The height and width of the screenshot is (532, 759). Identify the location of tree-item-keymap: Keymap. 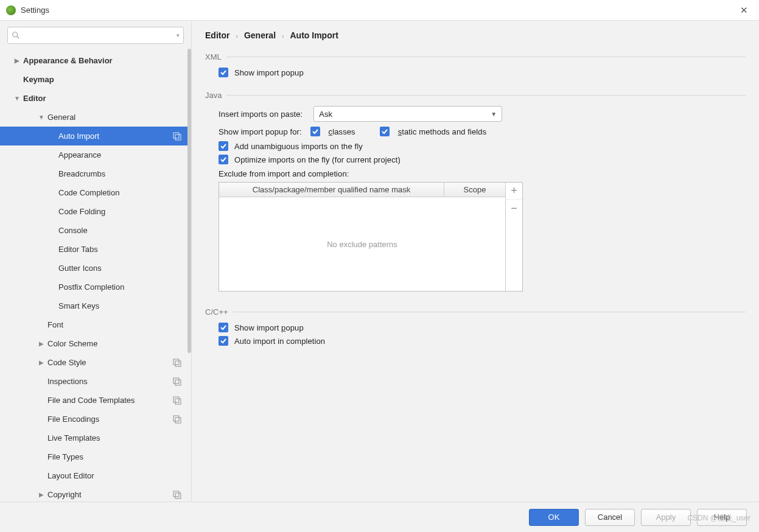
(96, 79).